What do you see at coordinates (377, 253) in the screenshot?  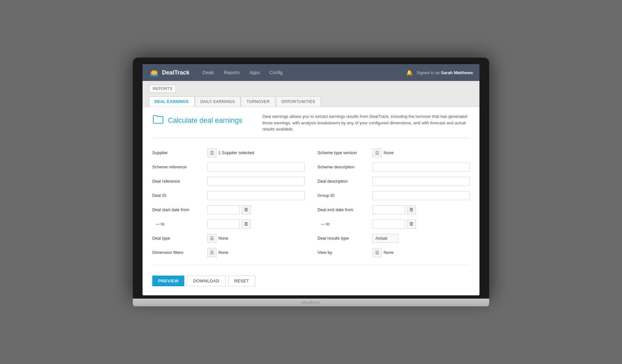 I see `list-icon-5: ☰` at bounding box center [377, 253].